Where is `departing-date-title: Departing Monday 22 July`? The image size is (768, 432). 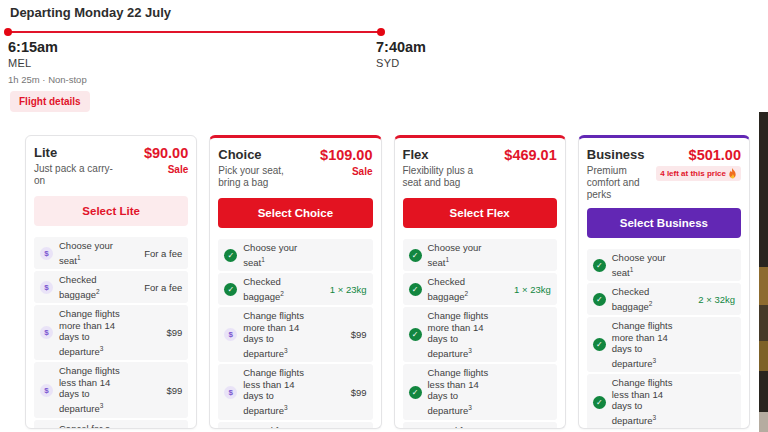 departing-date-title: Departing Monday 22 July is located at coordinates (90, 12).